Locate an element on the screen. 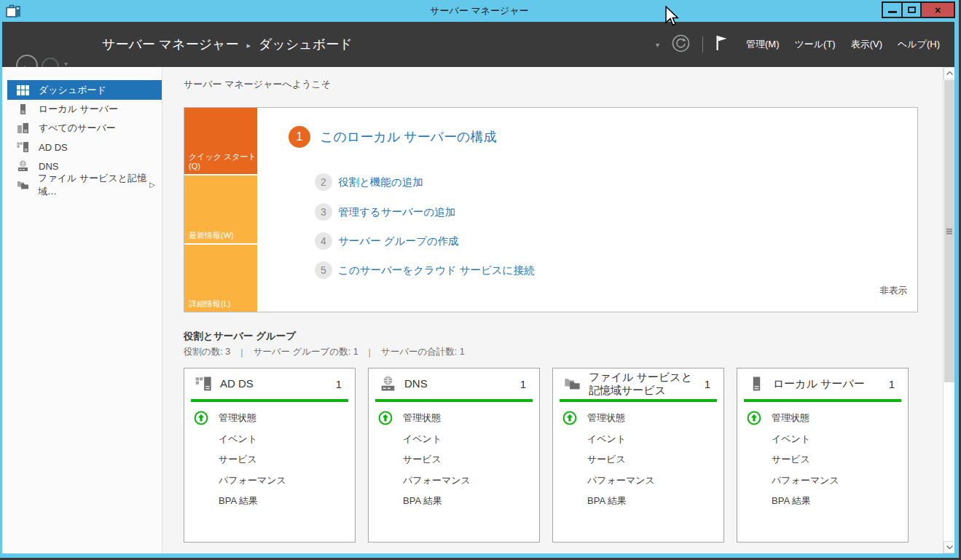  mouse-cursor is located at coordinates (672, 17).